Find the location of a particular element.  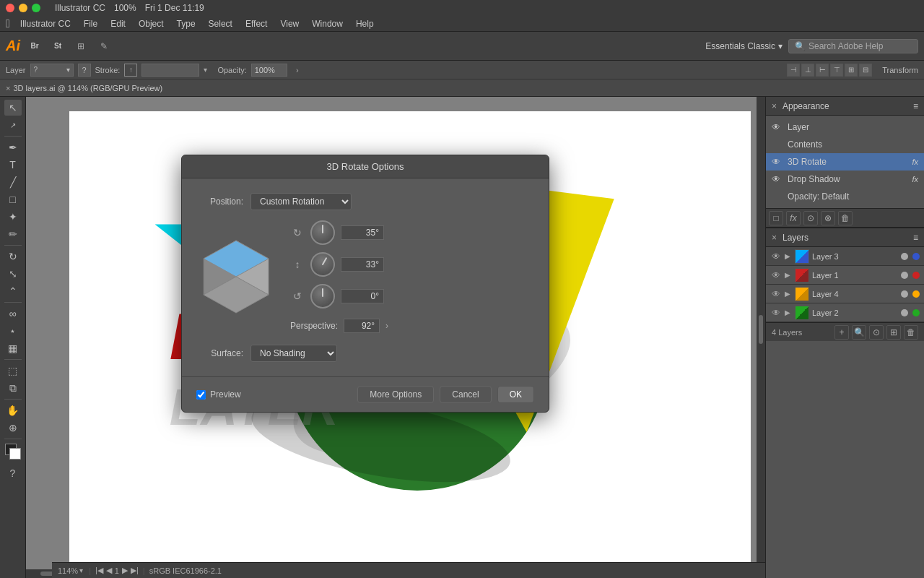

nav-next: ▶ is located at coordinates (125, 571).